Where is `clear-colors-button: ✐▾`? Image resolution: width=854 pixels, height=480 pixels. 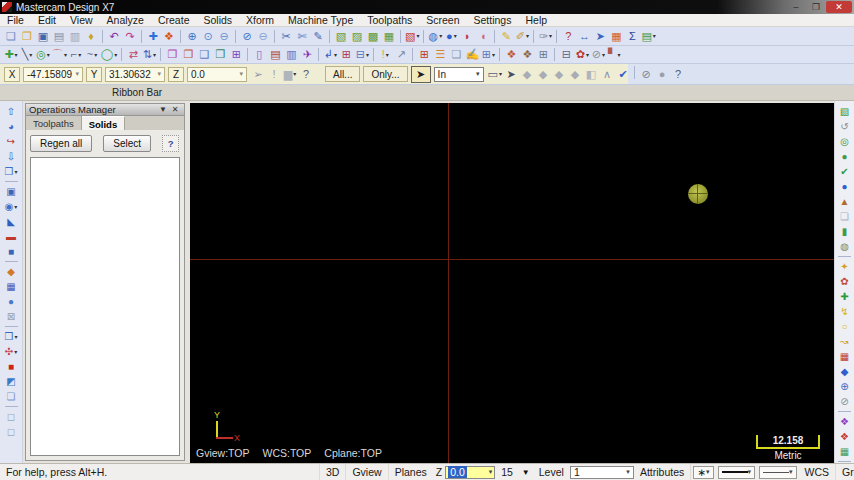 clear-colors-button: ✐▾ is located at coordinates (522, 36).